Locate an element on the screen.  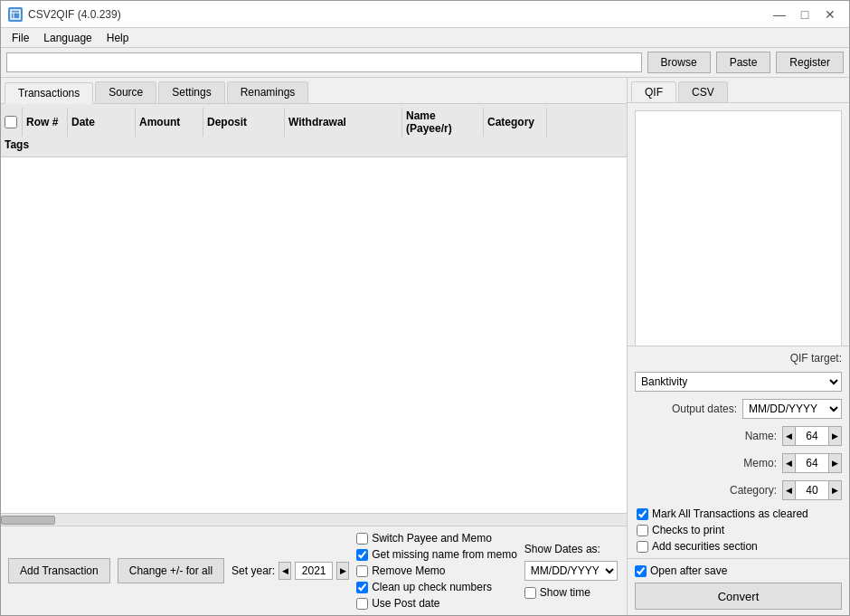
checks-to-print-label: Checks to print is located at coordinates (688, 530).